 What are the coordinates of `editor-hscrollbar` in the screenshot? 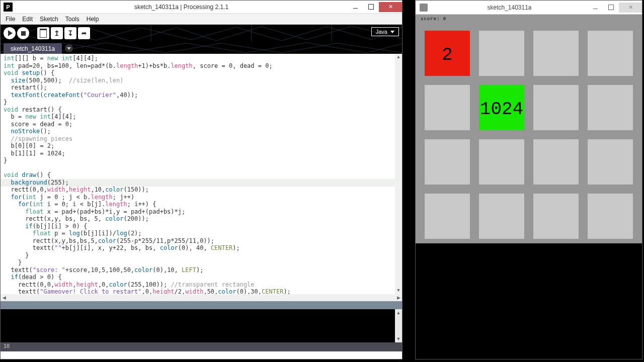 It's located at (201, 298).